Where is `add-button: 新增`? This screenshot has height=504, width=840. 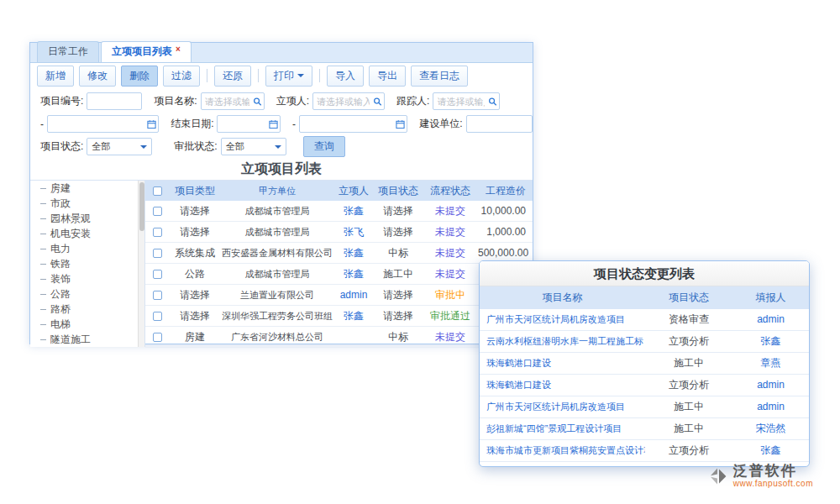
add-button: 新增 is located at coordinates (55, 76).